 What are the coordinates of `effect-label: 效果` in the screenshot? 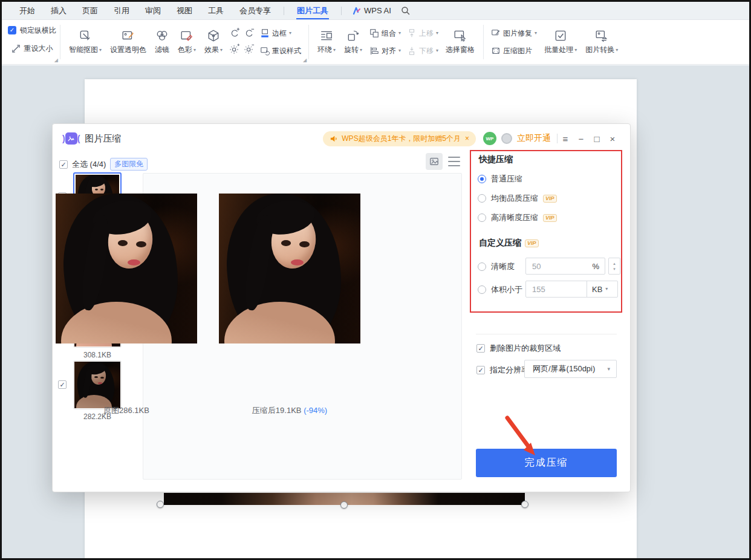 It's located at (212, 50).